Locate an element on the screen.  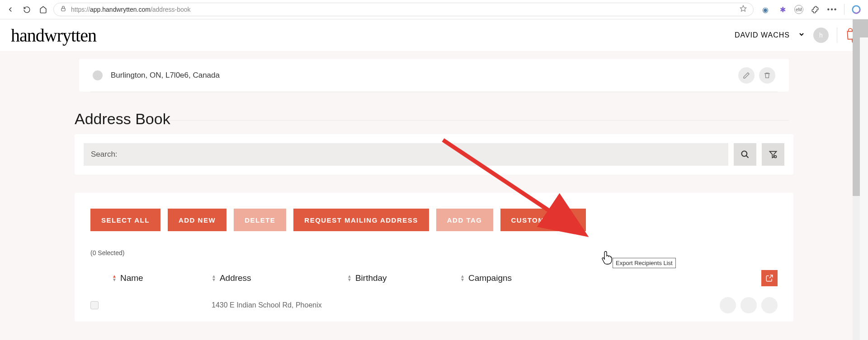
logo: handwrytten is located at coordinates (53, 35).